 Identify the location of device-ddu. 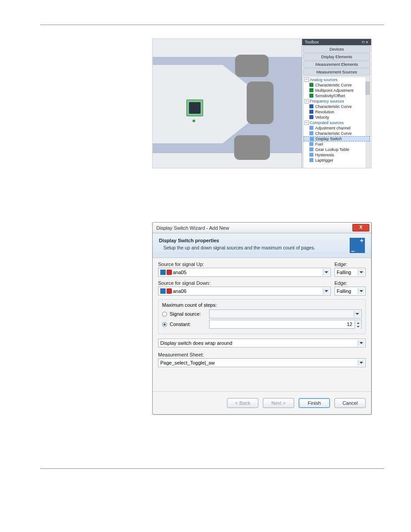
(195, 108).